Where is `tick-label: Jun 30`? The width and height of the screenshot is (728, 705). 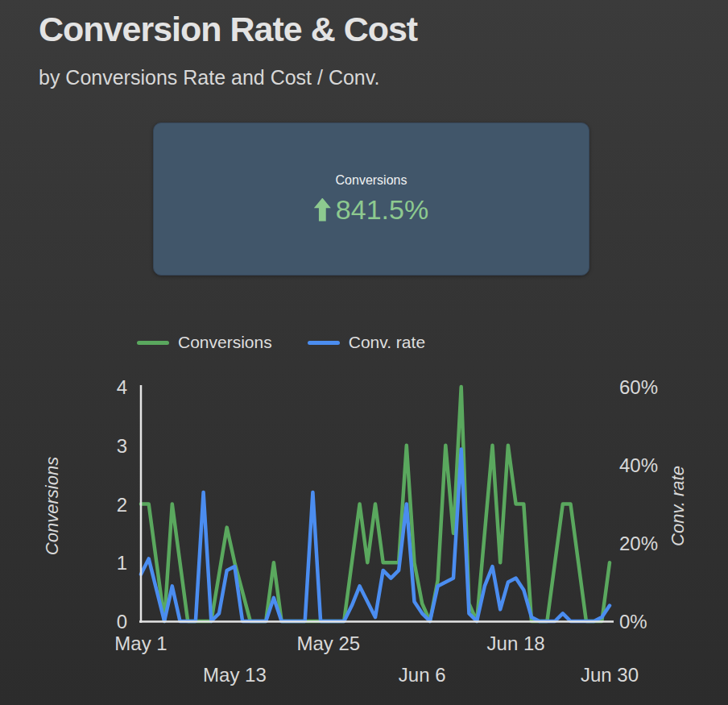
tick-label: Jun 30 is located at coordinates (610, 675).